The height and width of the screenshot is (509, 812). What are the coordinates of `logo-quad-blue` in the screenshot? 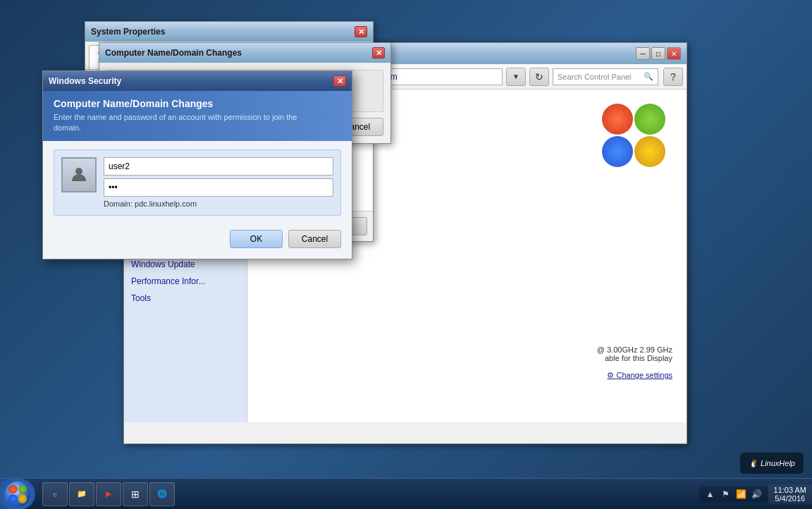 It's located at (617, 152).